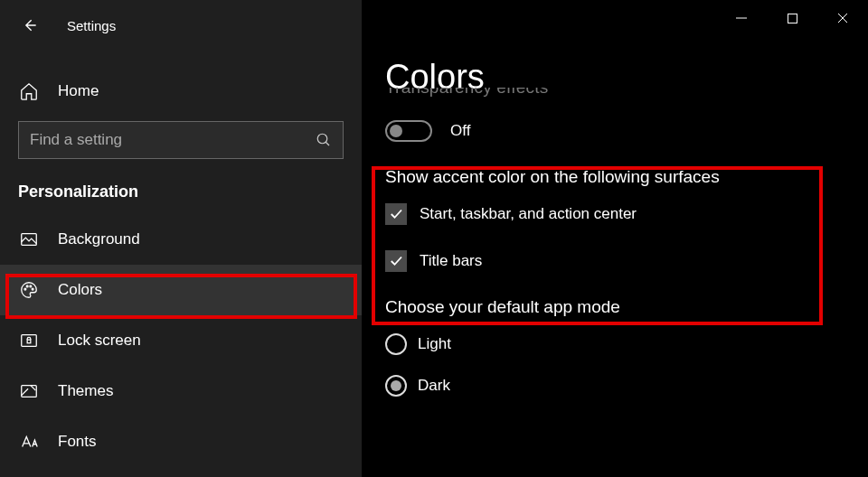 Image resolution: width=868 pixels, height=477 pixels. Describe the element at coordinates (29, 341) in the screenshot. I see `lock-screen-icon` at that location.